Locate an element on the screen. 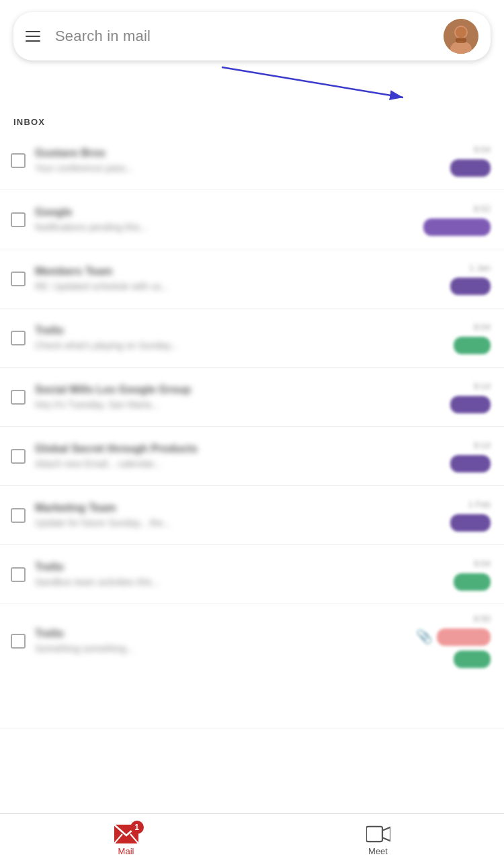 The width and height of the screenshot is (504, 867). nav-item-mail: 1 Mail is located at coordinates (126, 840).